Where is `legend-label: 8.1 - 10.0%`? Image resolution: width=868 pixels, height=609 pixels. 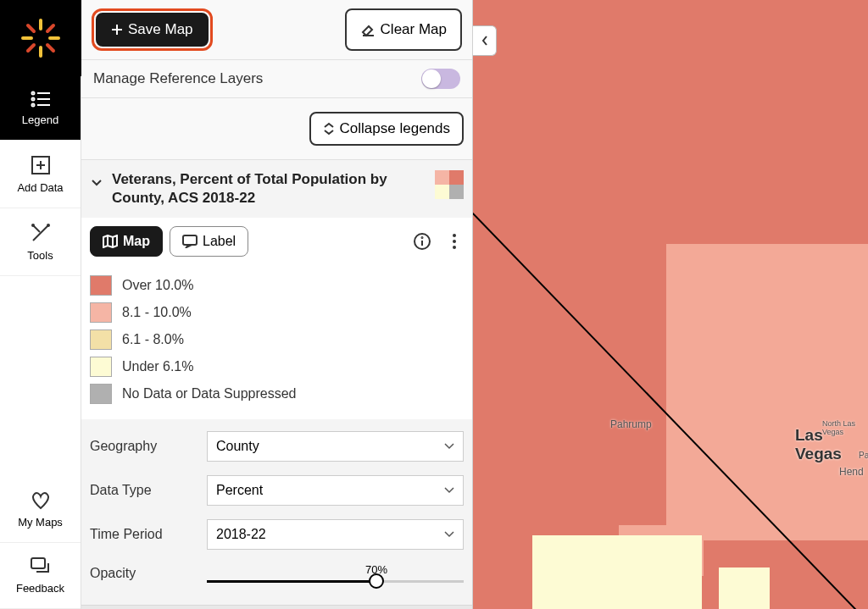
legend-label: 8.1 - 10.0% is located at coordinates (157, 313).